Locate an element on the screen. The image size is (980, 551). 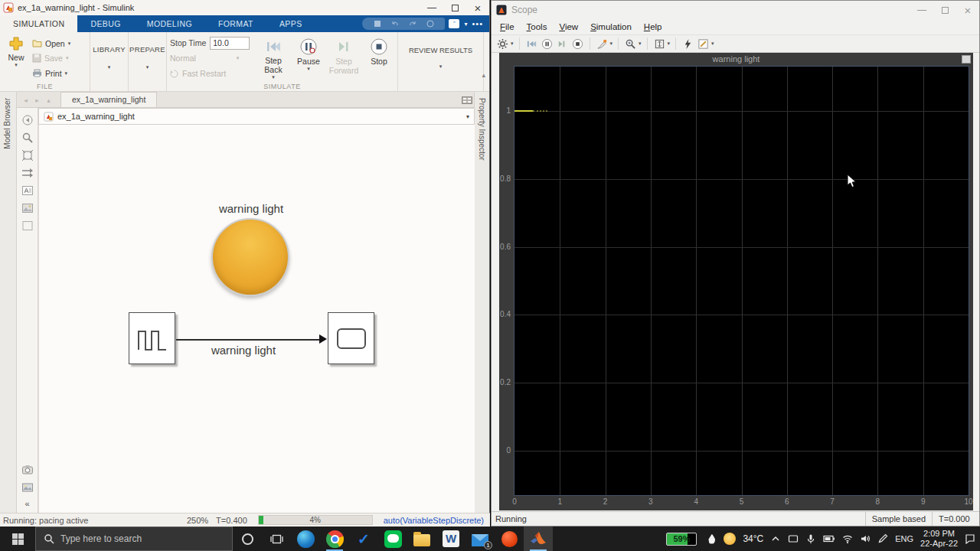
pause-dropdown-icon: ▾ is located at coordinates (309, 69).